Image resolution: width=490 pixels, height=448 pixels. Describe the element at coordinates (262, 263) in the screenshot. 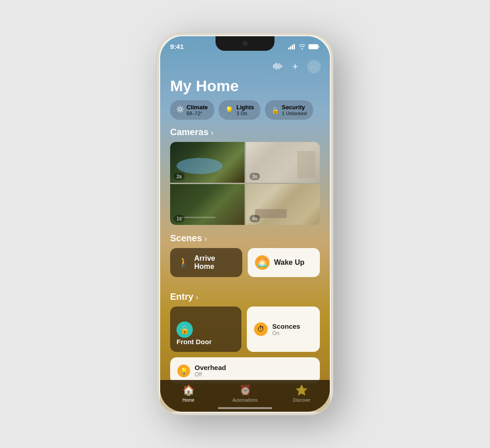

I see `wake-up-icon: 🌅` at that location.